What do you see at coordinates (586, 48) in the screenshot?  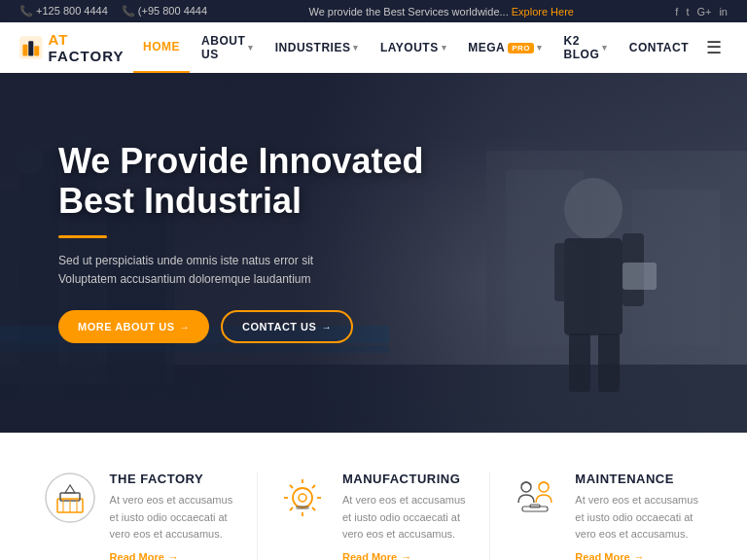 I see `nav-blog: K2 BLOG ▾` at bounding box center [586, 48].